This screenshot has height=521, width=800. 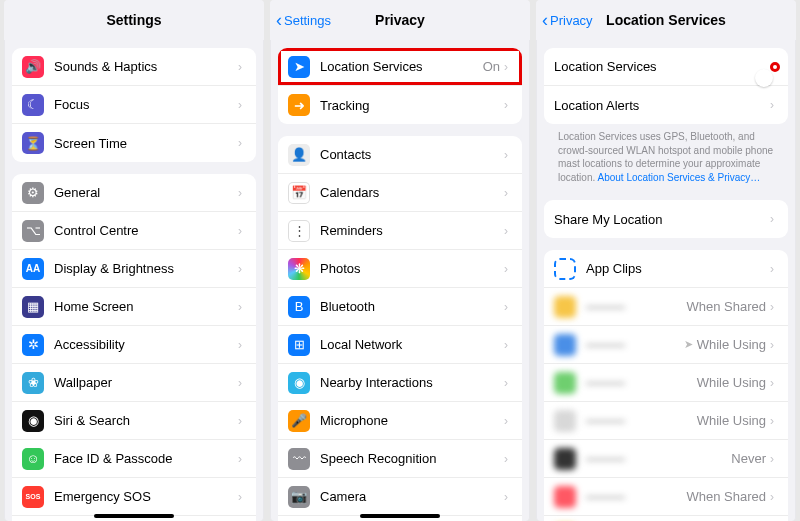 I want to click on privacy-row-bluetooth: BBluetooth›, so click(x=400, y=307).